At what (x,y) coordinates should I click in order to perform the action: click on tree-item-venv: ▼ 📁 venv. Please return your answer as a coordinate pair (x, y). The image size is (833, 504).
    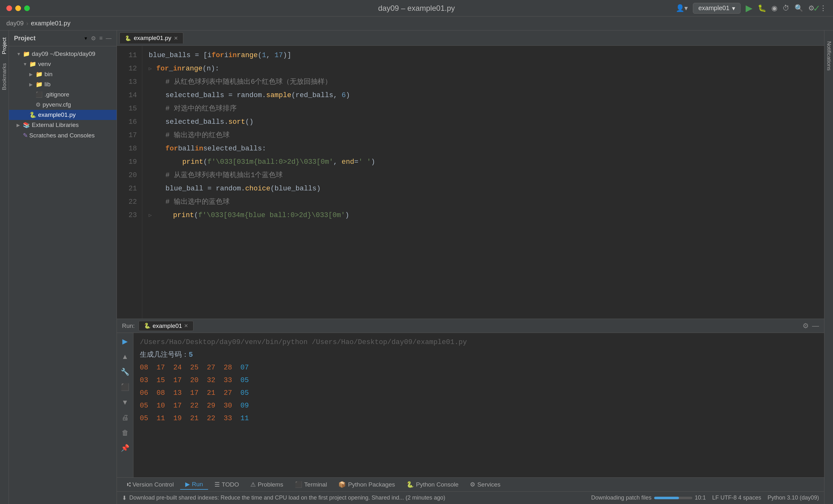
    Looking at the image, I should click on (63, 64).